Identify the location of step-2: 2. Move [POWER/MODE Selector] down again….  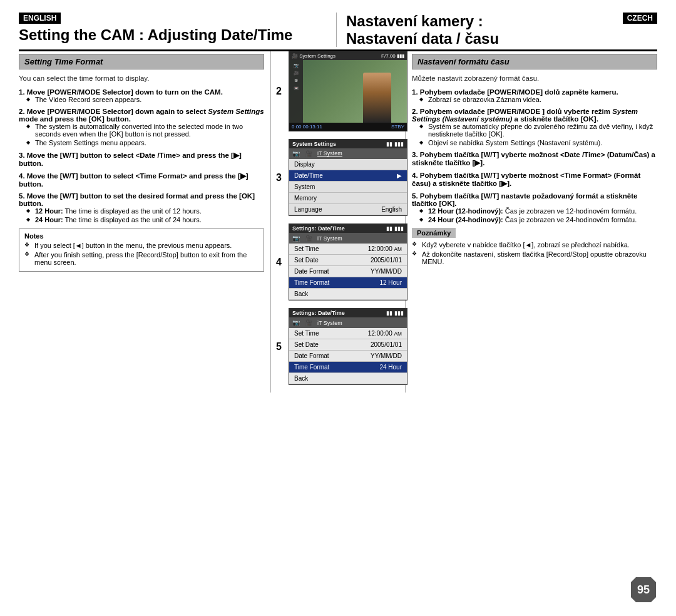
(141, 127).